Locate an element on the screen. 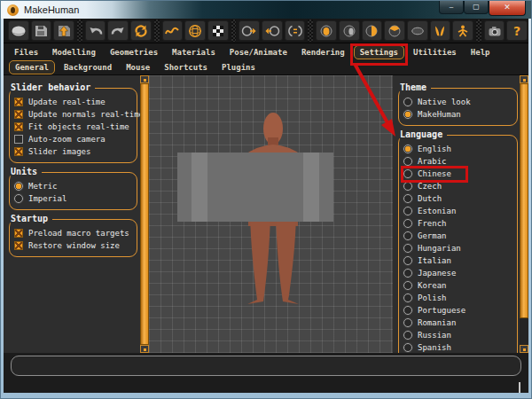  radio-language-spanish: Spanish is located at coordinates (459, 348).